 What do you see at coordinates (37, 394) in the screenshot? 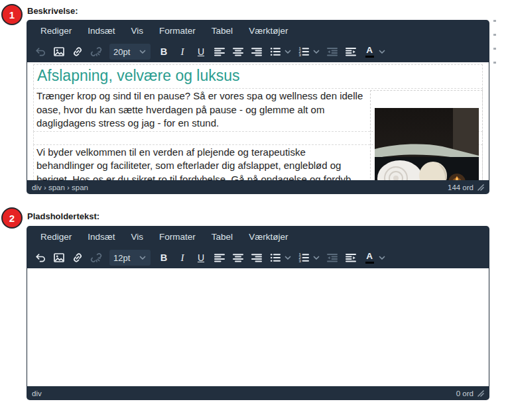
I see `element-path: div` at bounding box center [37, 394].